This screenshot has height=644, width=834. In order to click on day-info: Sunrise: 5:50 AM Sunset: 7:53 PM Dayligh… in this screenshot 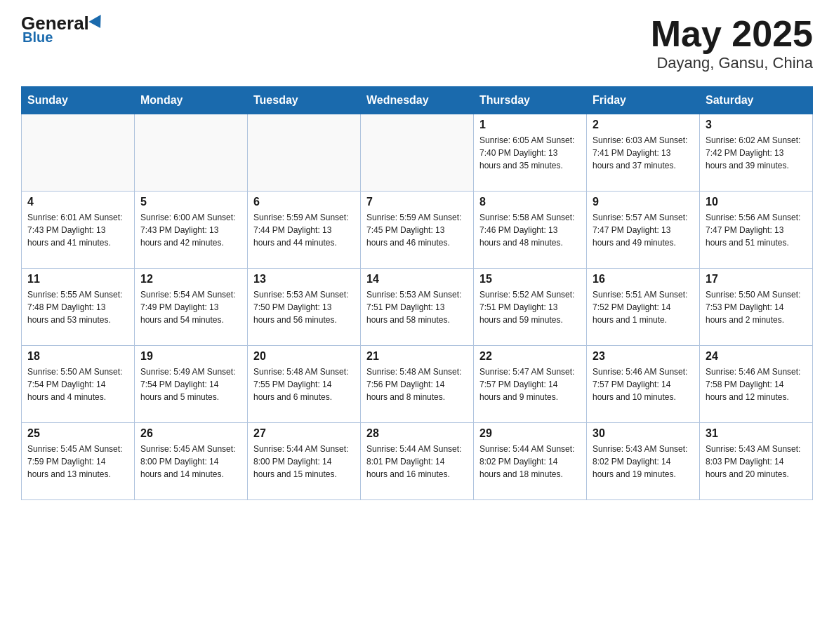, I will do `click(756, 307)`.